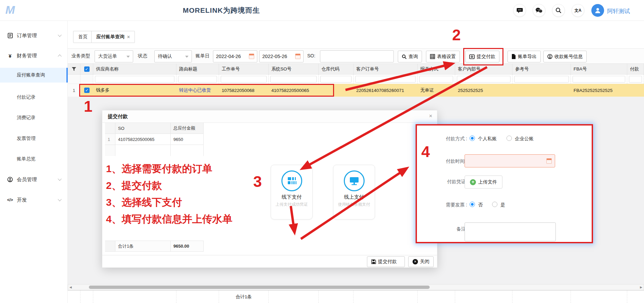 This screenshot has height=303, width=644. Describe the element at coordinates (34, 139) in the screenshot. I see `sidebar-item-invoice-management: 发票管理` at that location.